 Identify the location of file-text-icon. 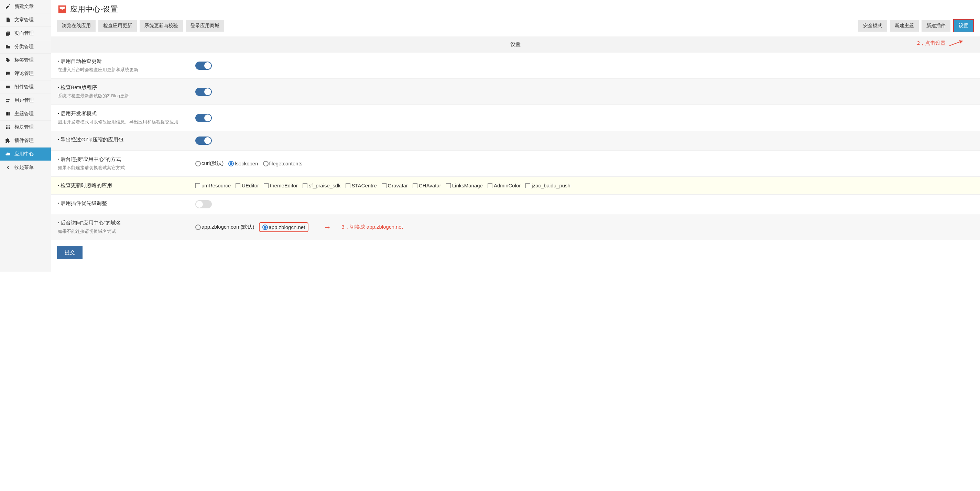
(8, 20).